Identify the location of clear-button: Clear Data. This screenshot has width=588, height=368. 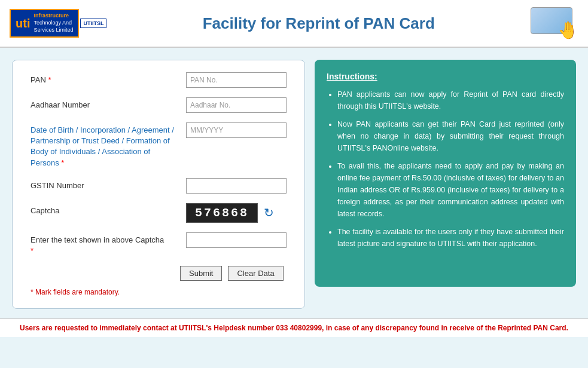
(255, 274).